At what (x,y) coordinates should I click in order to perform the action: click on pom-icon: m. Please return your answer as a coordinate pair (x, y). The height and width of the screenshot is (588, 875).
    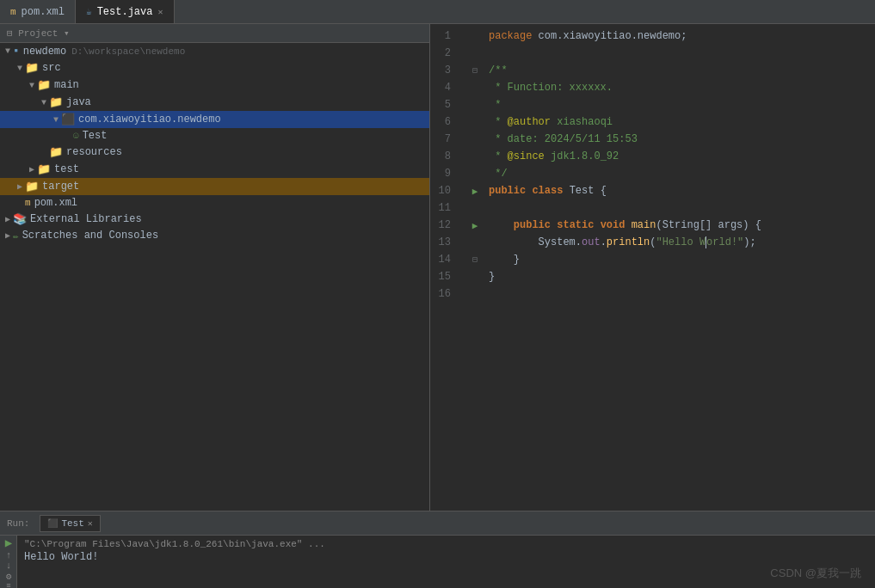
    Looking at the image, I should click on (28, 203).